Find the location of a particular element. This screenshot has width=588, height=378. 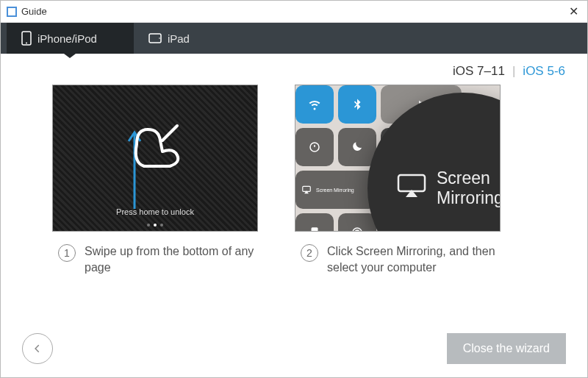

close-wizard-button: Close the wizard is located at coordinates (506, 349).